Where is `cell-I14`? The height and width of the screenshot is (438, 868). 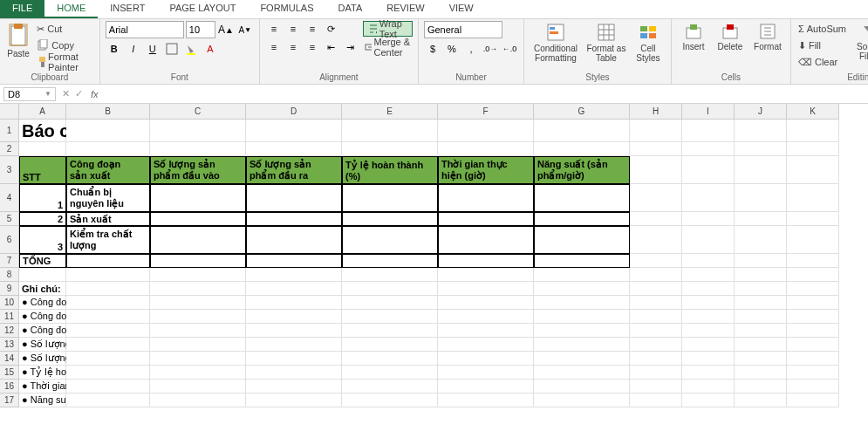
cell-I14 is located at coordinates (708, 359).